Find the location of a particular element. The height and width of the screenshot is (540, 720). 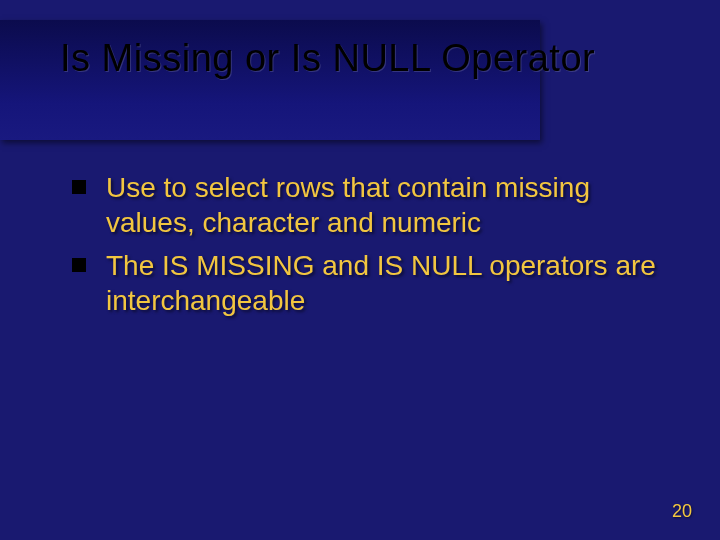

bullet-text: The IS MISSING and IS NULL operators are… is located at coordinates (388, 283).